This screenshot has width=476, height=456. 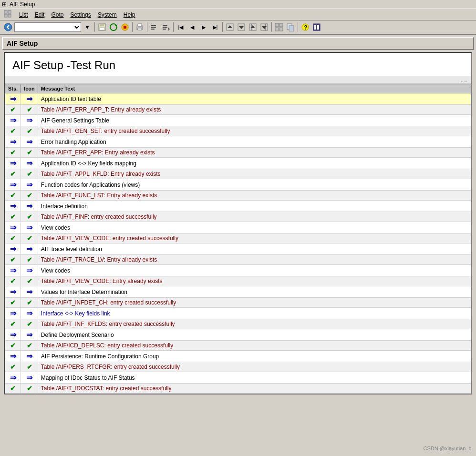 I want to click on row-message: Table /AIF/T_TRACE_LV: Entry already exi…, so click(x=254, y=260).